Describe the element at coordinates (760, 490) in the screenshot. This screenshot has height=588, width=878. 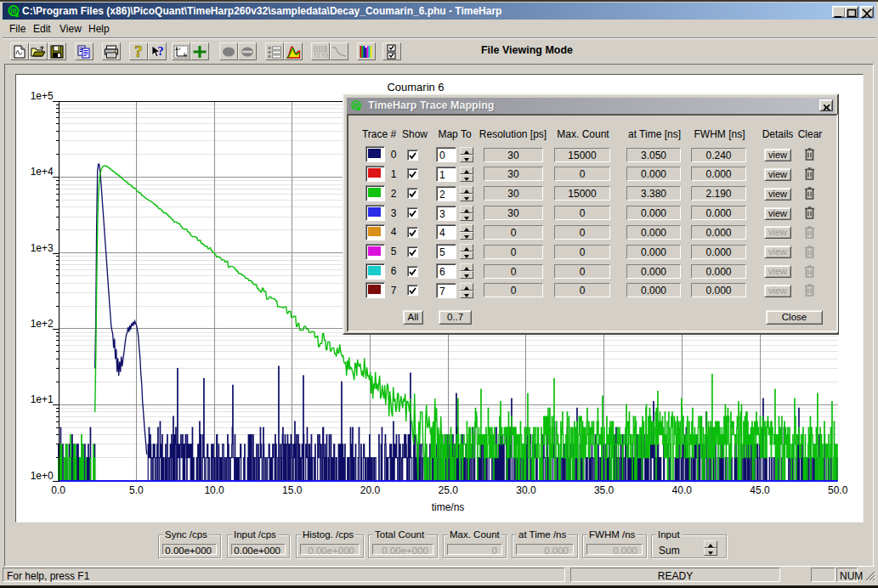
I see `svg-text: 45.0` at that location.